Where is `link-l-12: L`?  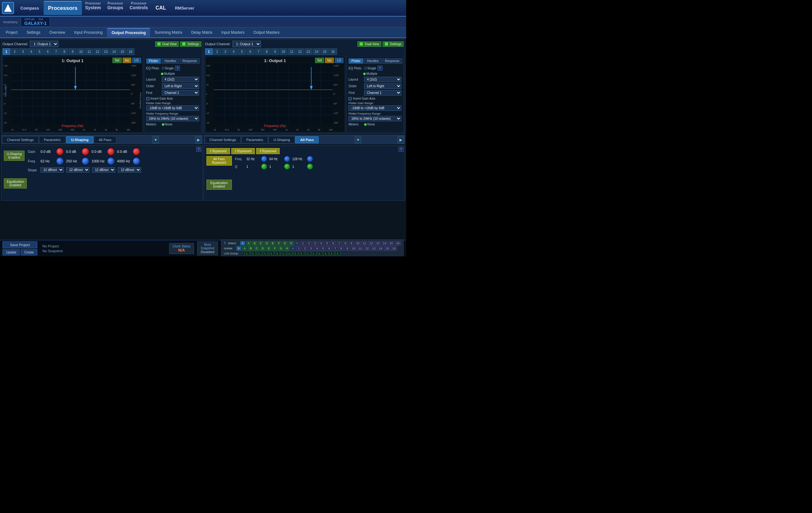 link-l-12: L is located at coordinates (314, 253).